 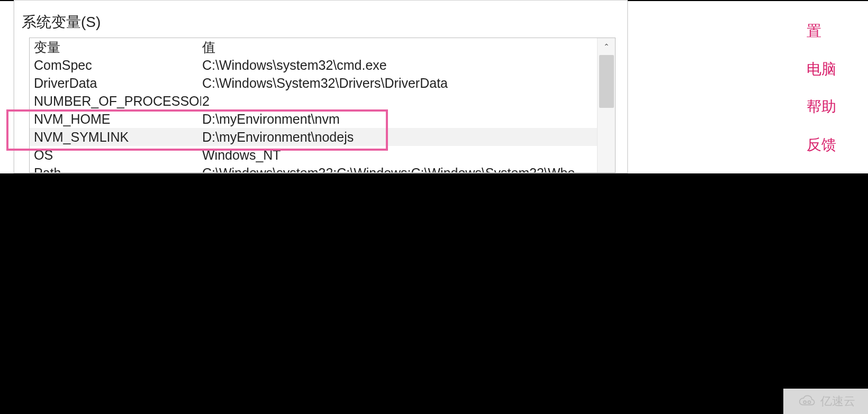 What do you see at coordinates (807, 401) in the screenshot?
I see `cloud-icon` at bounding box center [807, 401].